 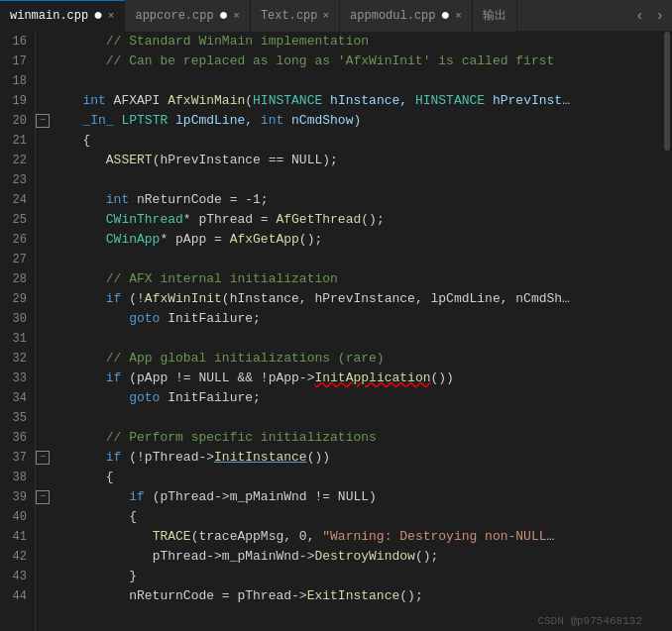 What do you see at coordinates (361, 458) in the screenshot?
I see `code-line: if (!pThread->InitInstance())` at bounding box center [361, 458].